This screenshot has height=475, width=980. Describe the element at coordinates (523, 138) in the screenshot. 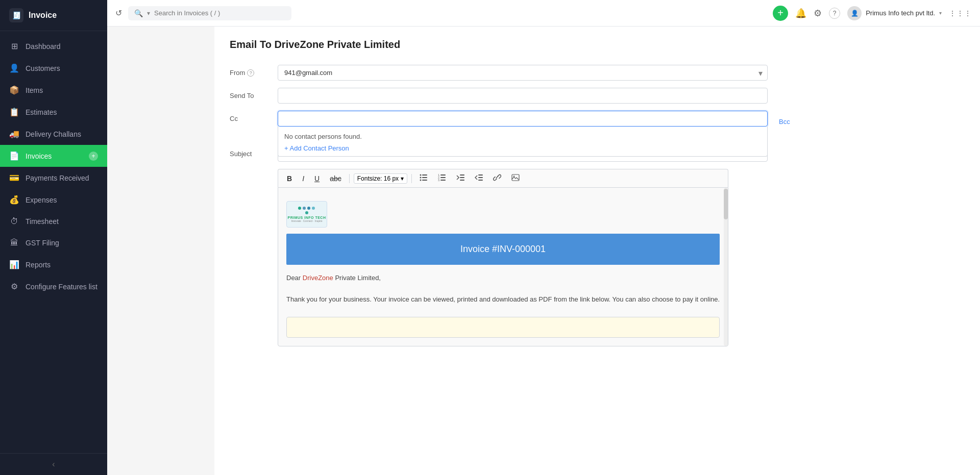

I see `no-contact-text: No contact persons found.` at that location.